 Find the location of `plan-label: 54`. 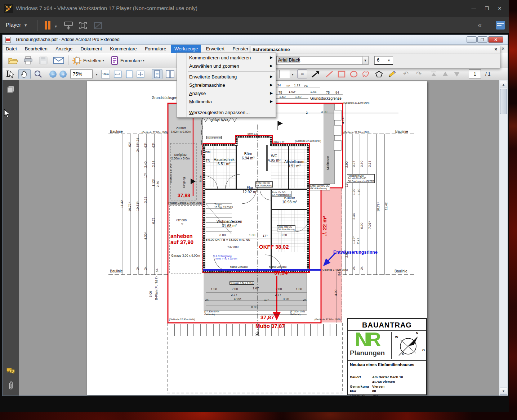

plan-label: 54 is located at coordinates (157, 270).